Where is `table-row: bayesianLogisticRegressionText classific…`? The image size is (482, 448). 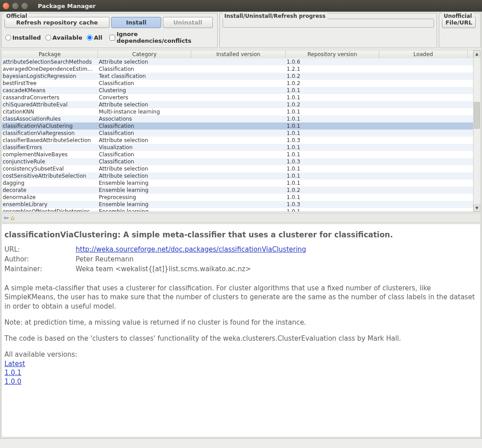 table-row: bayesianLogisticRegressionText classific… is located at coordinates (241, 76).